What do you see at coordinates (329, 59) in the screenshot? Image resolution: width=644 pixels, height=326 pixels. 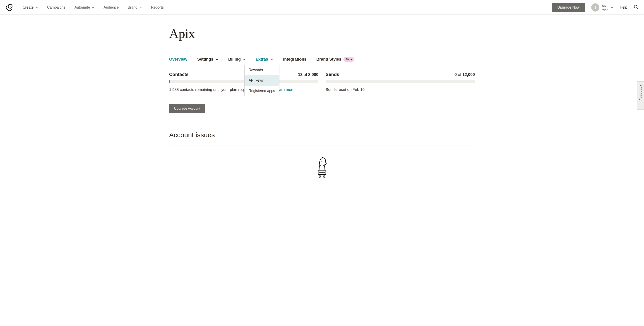 I see `tab-brand-styles-label: Brand Styles` at bounding box center [329, 59].